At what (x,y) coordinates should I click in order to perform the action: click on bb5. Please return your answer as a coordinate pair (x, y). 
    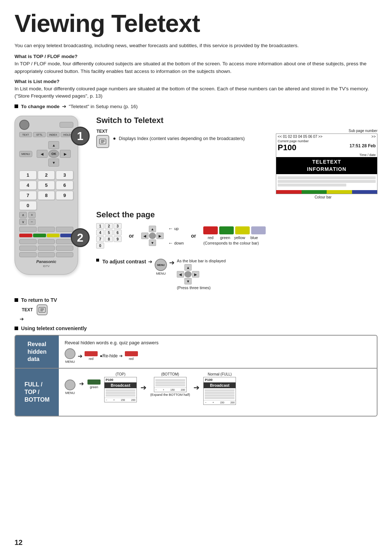
    Looking at the image, I should click on (46, 248).